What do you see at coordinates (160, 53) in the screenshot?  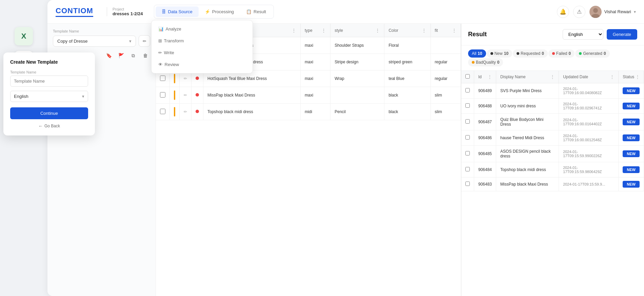 I see `write-icon: ✏` at bounding box center [160, 53].